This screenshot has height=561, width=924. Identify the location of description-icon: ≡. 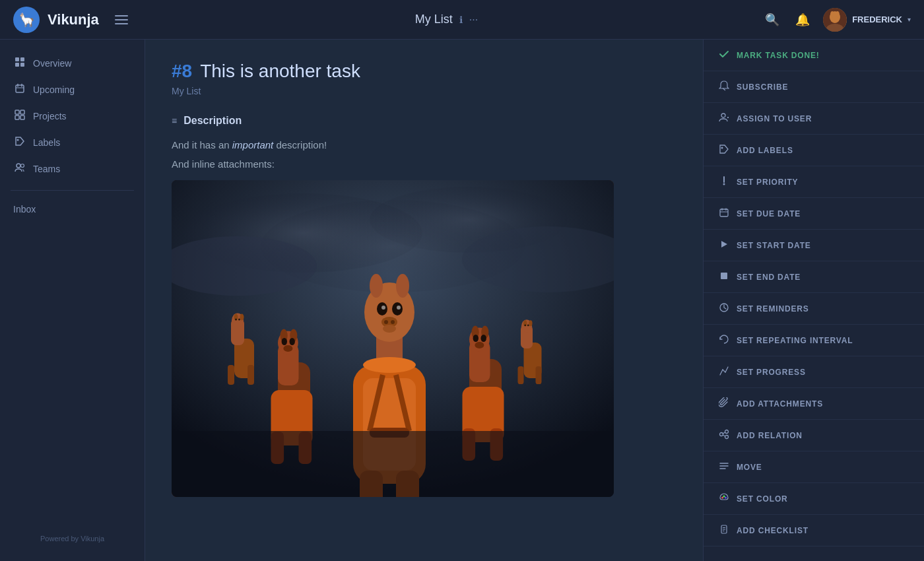
(174, 121).